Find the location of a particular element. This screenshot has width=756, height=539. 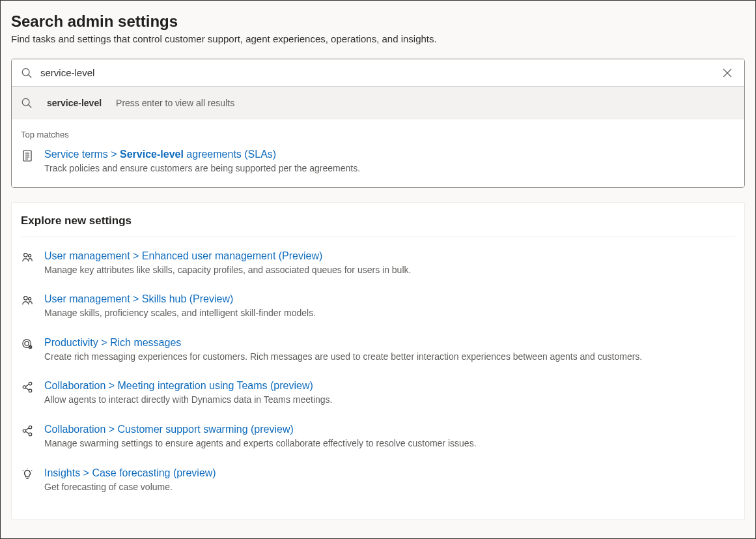

explore-item: User management > Enhanced user manageme… is located at coordinates (378, 263).